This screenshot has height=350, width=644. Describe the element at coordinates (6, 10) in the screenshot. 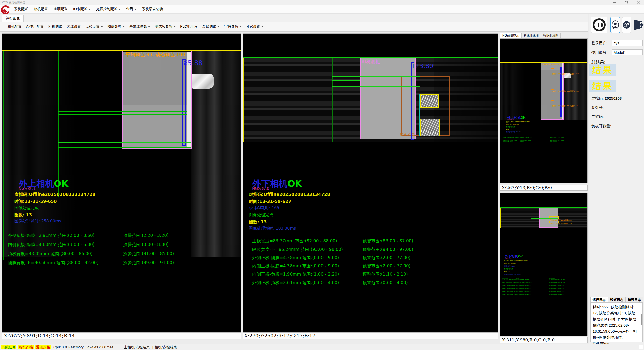

I see `app-logo-icon` at that location.